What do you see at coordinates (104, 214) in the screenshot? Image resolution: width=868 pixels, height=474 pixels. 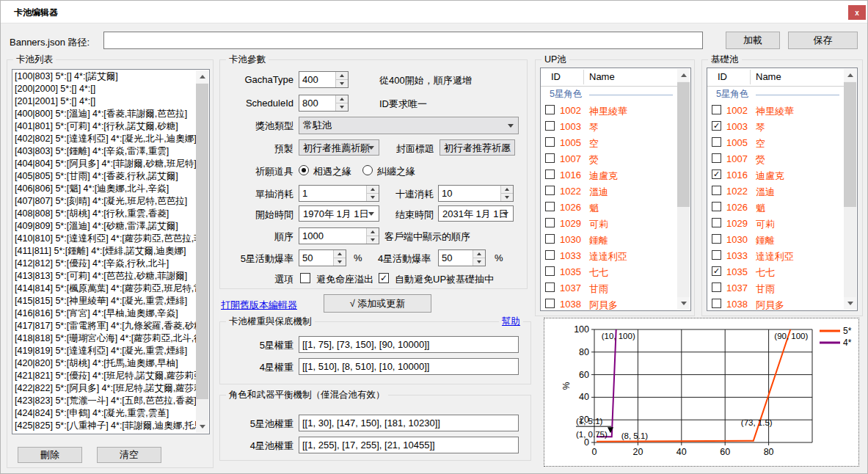 I see `pool-list-item: [408|808] 5*:[胡桃] 4*:[行秋,重雲,香菱]` at bounding box center [104, 214].